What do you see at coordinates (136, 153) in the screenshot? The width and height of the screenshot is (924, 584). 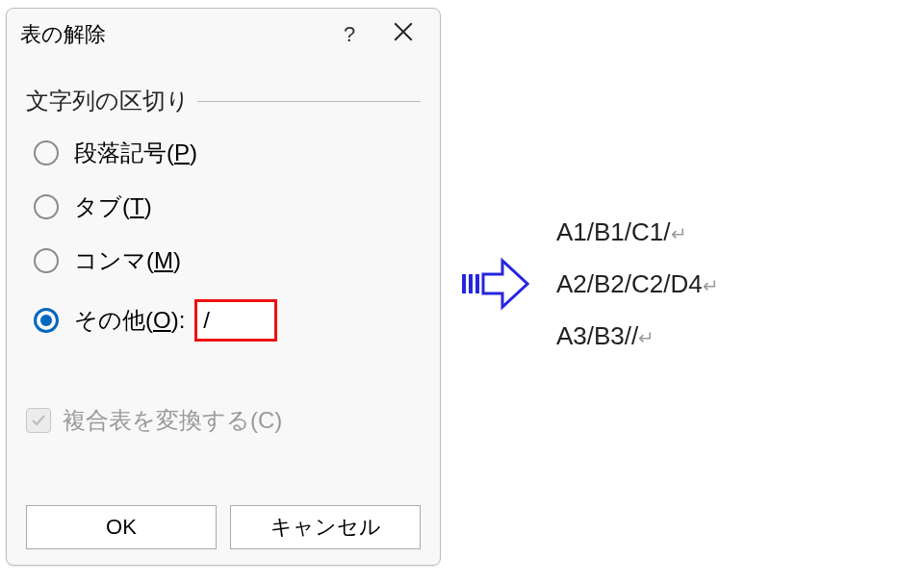 I see `radio-paragraph-label: 段落記号(P)` at bounding box center [136, 153].